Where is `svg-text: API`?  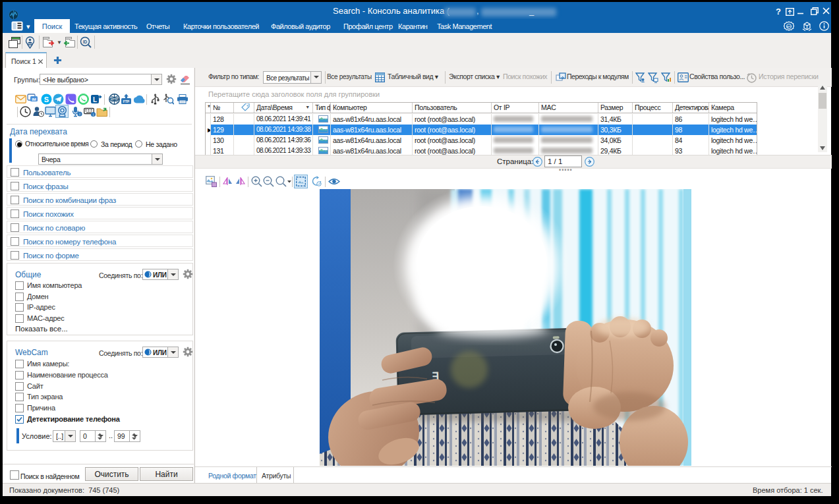
svg-text: API is located at coordinates (790, 26).